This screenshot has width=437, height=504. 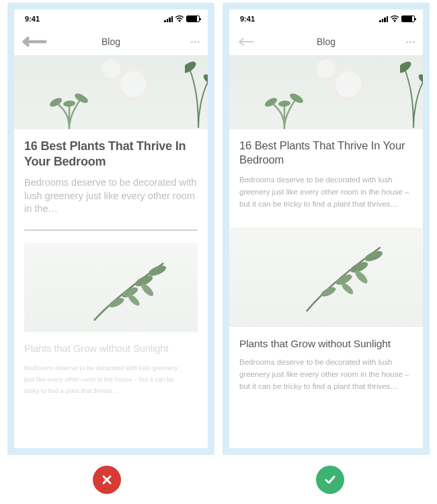 What do you see at coordinates (330, 480) in the screenshot?
I see `correct-badge` at bounding box center [330, 480].